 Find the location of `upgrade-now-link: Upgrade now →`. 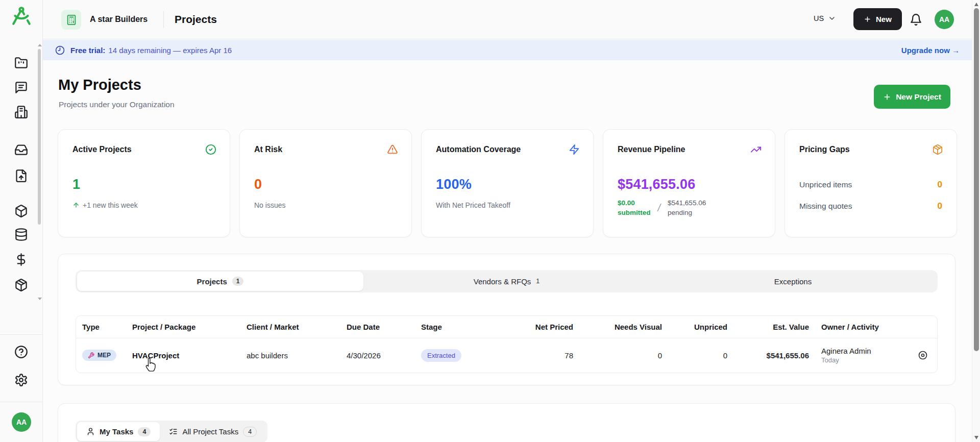

upgrade-now-link: Upgrade now → is located at coordinates (930, 50).